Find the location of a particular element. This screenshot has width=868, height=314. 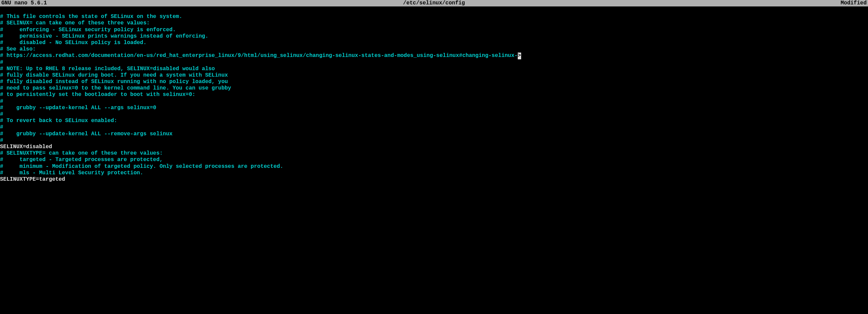

editor-line: # SELINUX= can take one of these three v… is located at coordinates (434, 23).